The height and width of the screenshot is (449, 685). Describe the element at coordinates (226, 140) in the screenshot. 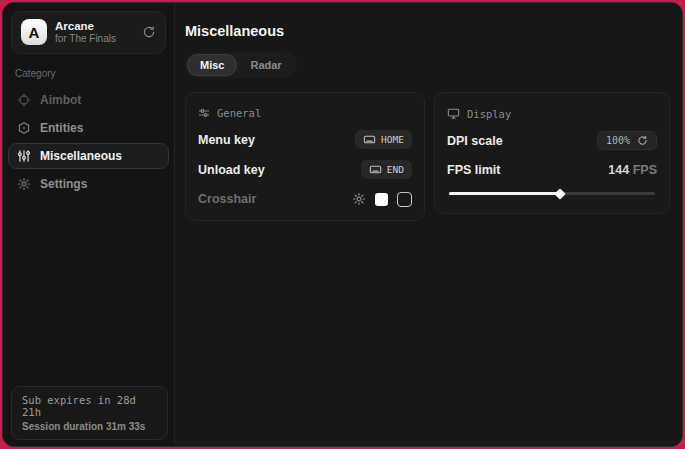

I see `menu-key-label: Menu key` at that location.